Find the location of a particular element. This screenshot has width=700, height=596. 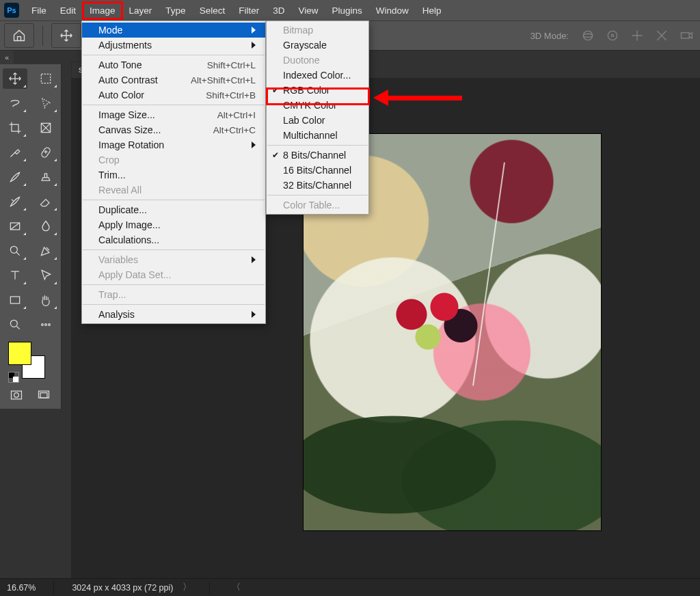

menu-item-auto-color: Auto ColorShift+Ctrl+B is located at coordinates (174, 95).